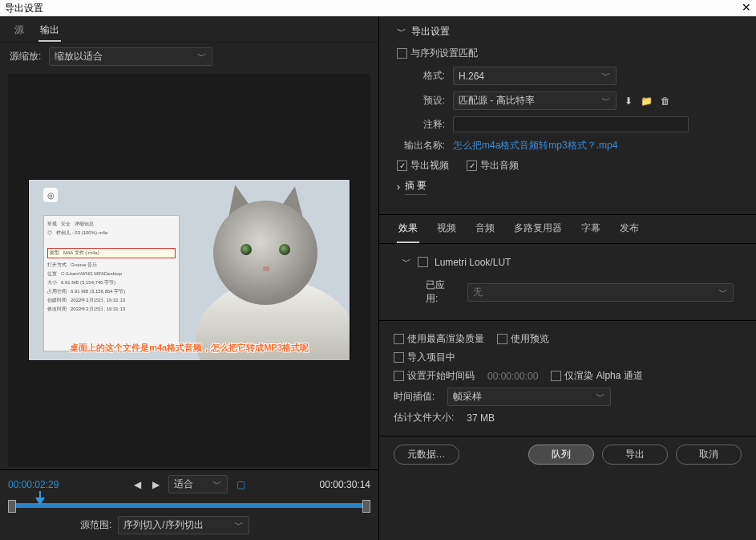 The image size is (756, 540). Describe the element at coordinates (530, 339) in the screenshot. I see `use-preview-label: 使用预览` at that location.